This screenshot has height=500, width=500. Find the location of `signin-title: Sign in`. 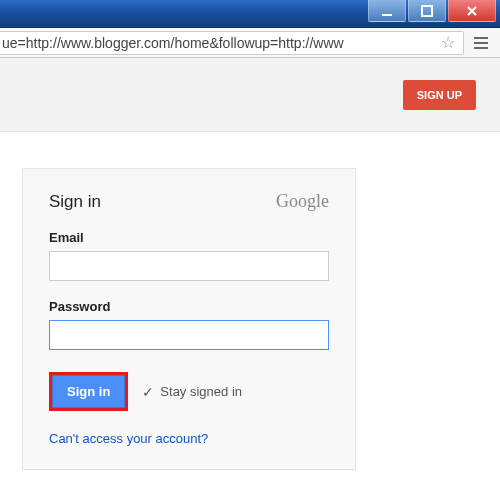

signin-title: Sign in is located at coordinates (75, 202).